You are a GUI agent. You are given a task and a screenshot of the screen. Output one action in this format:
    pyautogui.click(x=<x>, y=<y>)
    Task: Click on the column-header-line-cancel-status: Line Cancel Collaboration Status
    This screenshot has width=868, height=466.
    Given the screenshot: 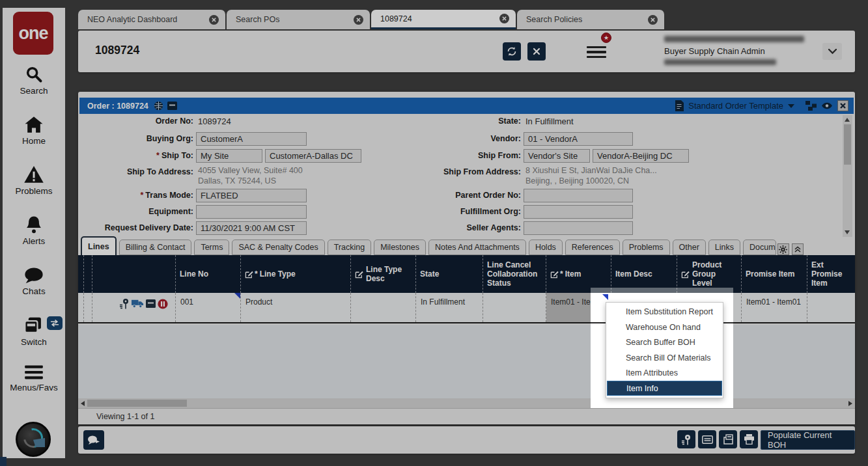 What is the action you would take?
    pyautogui.click(x=514, y=274)
    